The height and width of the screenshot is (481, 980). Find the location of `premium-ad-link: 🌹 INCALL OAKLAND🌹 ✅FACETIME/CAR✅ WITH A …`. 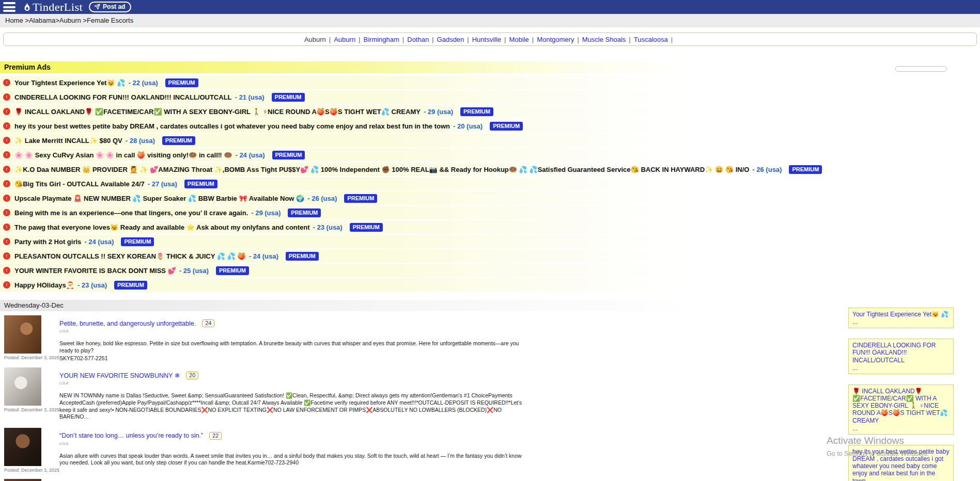

premium-ad-link: 🌹 INCALL OAKLAND🌹 ✅FACETIME/CAR✅ WITH A … is located at coordinates (217, 111).